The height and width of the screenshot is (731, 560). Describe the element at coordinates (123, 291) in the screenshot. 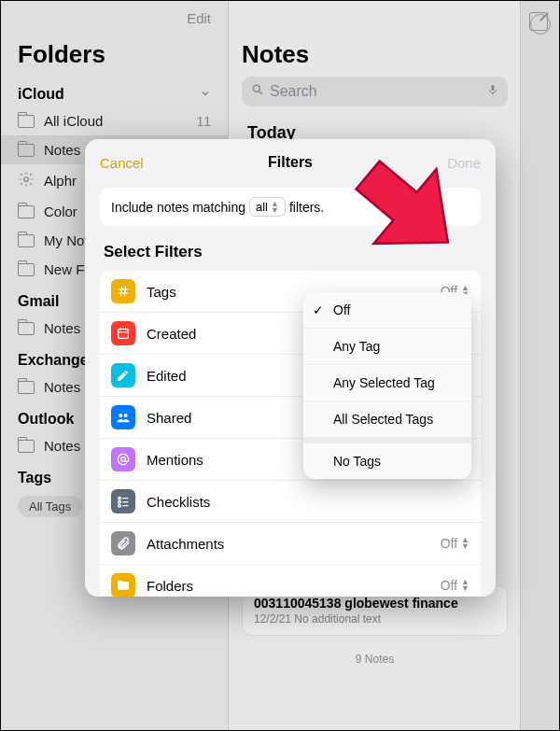

I see `hash-icon` at that location.